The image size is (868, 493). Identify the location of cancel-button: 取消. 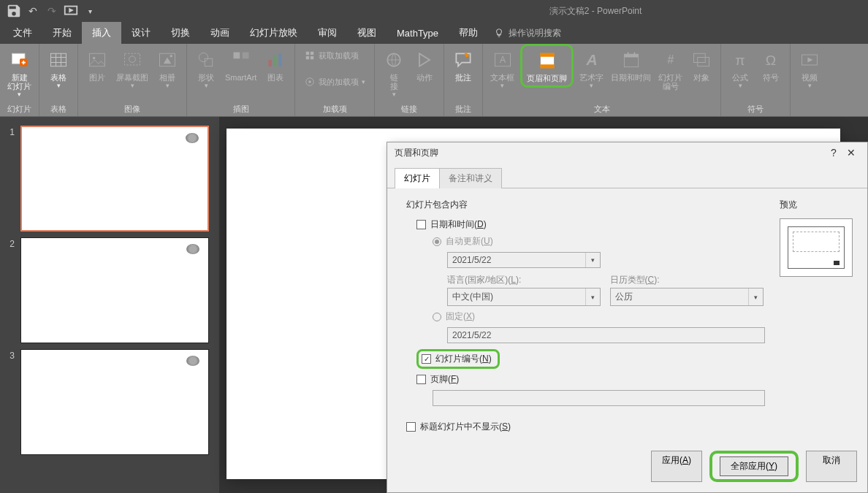
(831, 466).